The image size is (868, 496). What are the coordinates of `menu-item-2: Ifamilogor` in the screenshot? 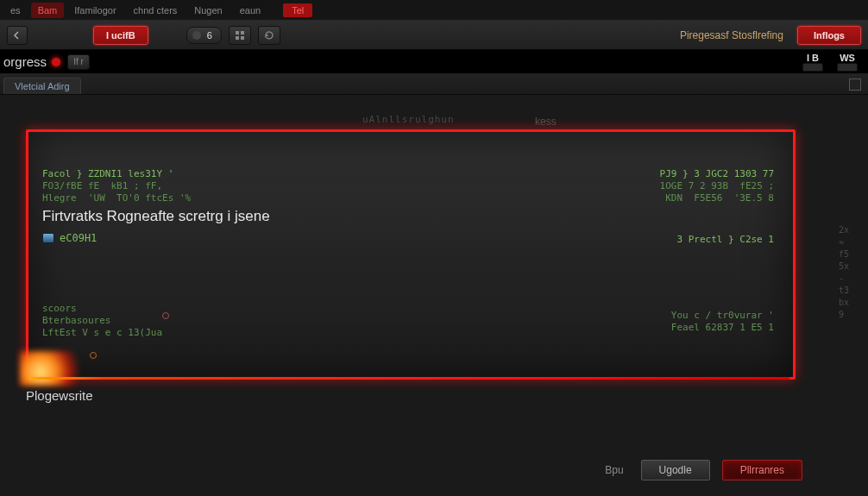 It's located at (95, 10).